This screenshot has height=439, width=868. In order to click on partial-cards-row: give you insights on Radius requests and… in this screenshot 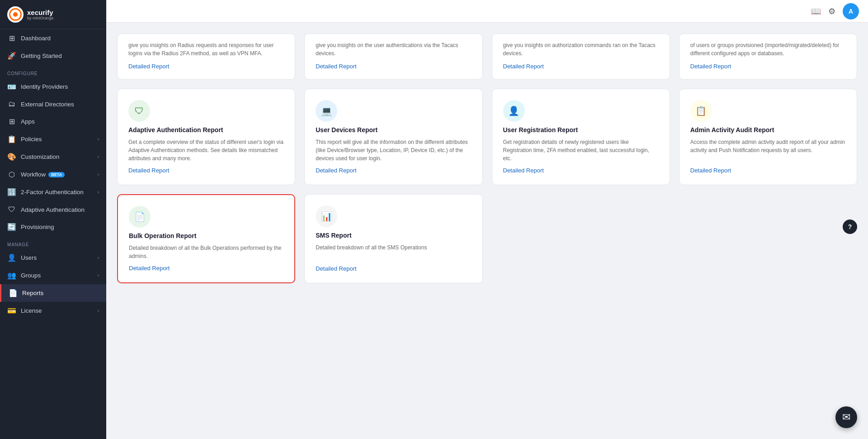, I will do `click(487, 57)`.